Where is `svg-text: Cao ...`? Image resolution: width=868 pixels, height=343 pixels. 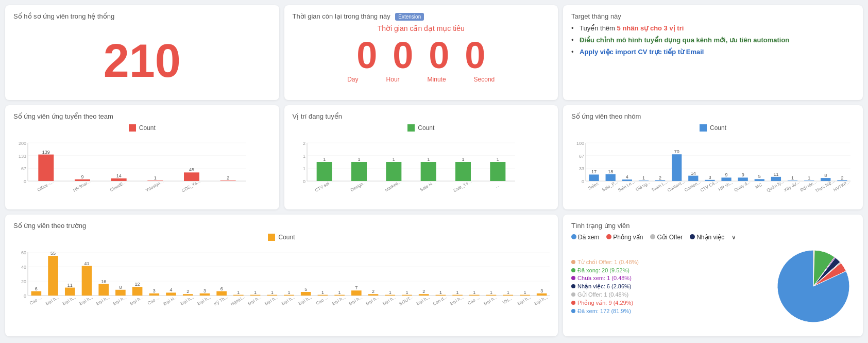
svg-text: Cao ... is located at coordinates (36, 300).